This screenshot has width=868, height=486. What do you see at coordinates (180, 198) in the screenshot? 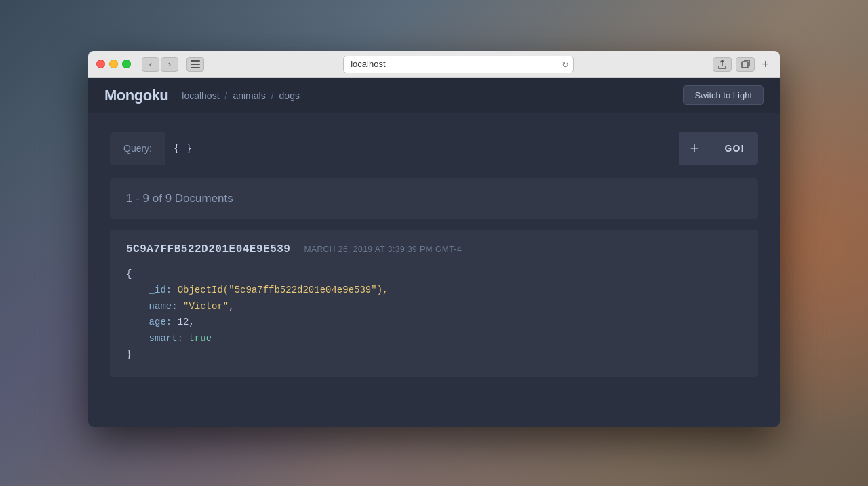
I see `results-count: 1 - 9 of 9 Documents` at bounding box center [180, 198].